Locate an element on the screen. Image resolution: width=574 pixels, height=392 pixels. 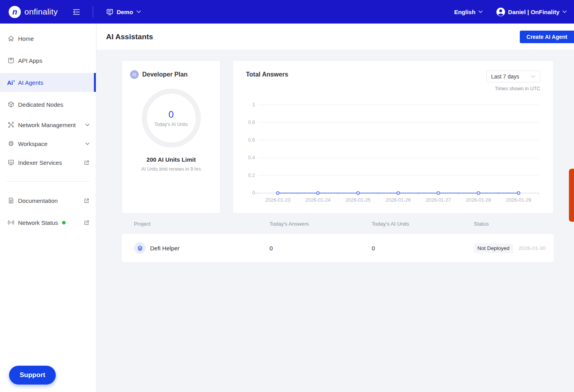
navbar-right: English Daniel | OnFinality is located at coordinates (514, 12).